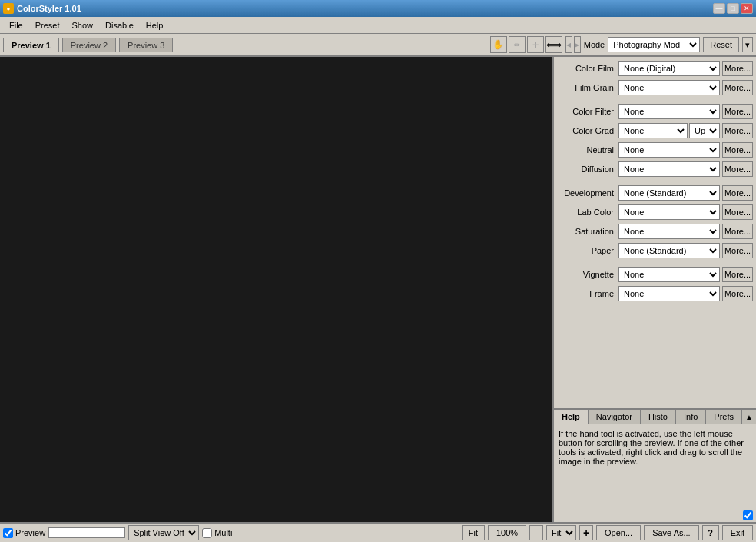 This screenshot has width=756, height=542. What do you see at coordinates (748, 45) in the screenshot?
I see `reset-dropdown: ▾` at bounding box center [748, 45].